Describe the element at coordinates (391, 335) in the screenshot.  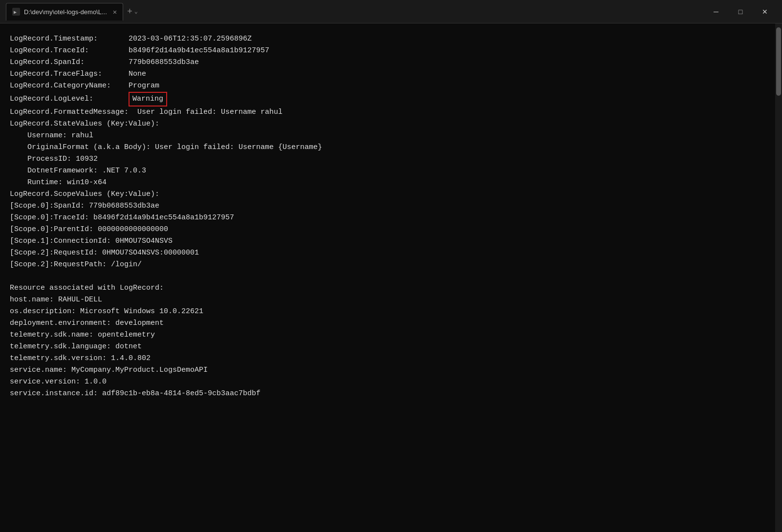
I see `log-line-sdk_name: telemetry.sdk.name: opentelemetry` at that location.